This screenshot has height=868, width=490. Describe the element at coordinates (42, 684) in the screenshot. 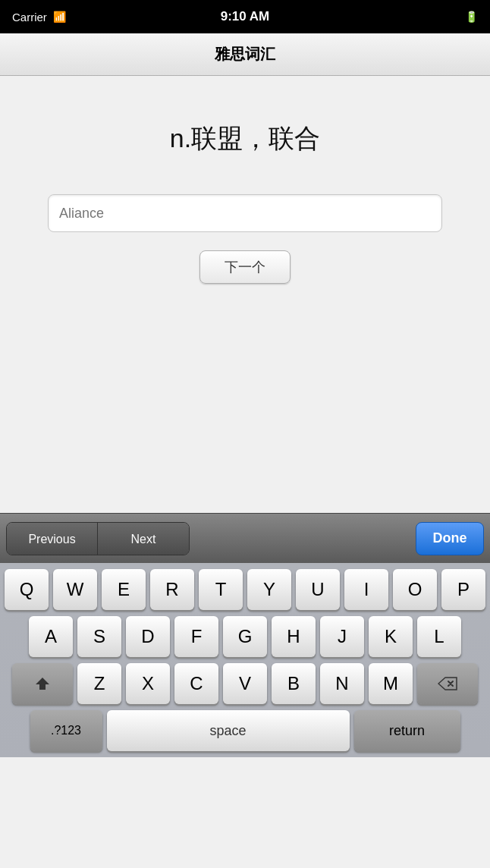

I see `key-shift` at that location.